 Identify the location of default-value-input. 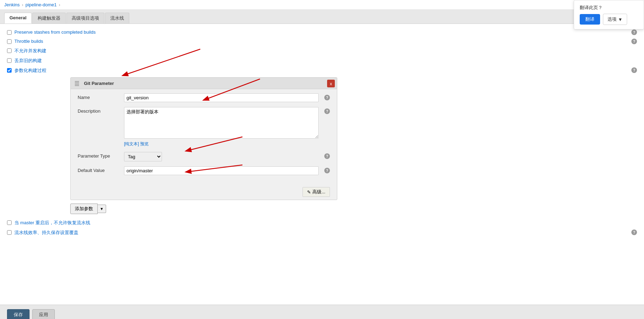
(221, 171).